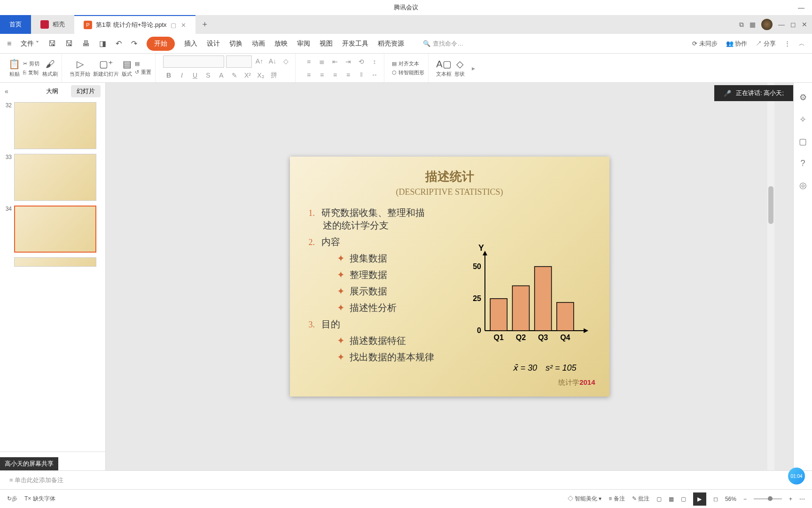 Image resolution: width=812 pixels, height=508 pixels. I want to click on indent-left-icon: ⇤, so click(335, 62).